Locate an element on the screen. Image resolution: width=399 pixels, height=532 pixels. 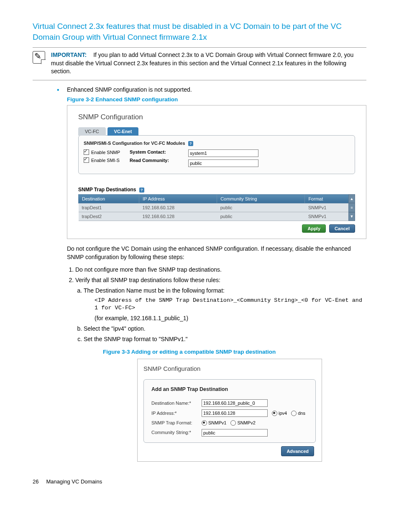
community-string-label: Community String:* is located at coordinates (176, 433).